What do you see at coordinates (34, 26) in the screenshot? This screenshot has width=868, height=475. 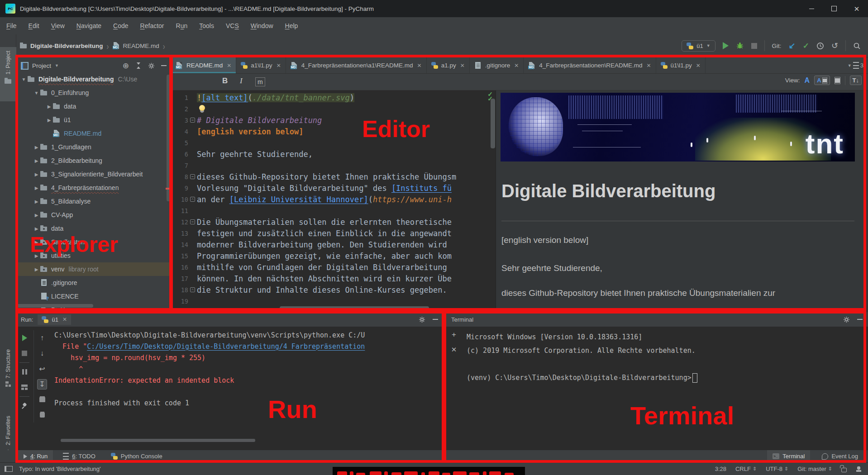 I see `menu-edit: Edit` at bounding box center [34, 26].